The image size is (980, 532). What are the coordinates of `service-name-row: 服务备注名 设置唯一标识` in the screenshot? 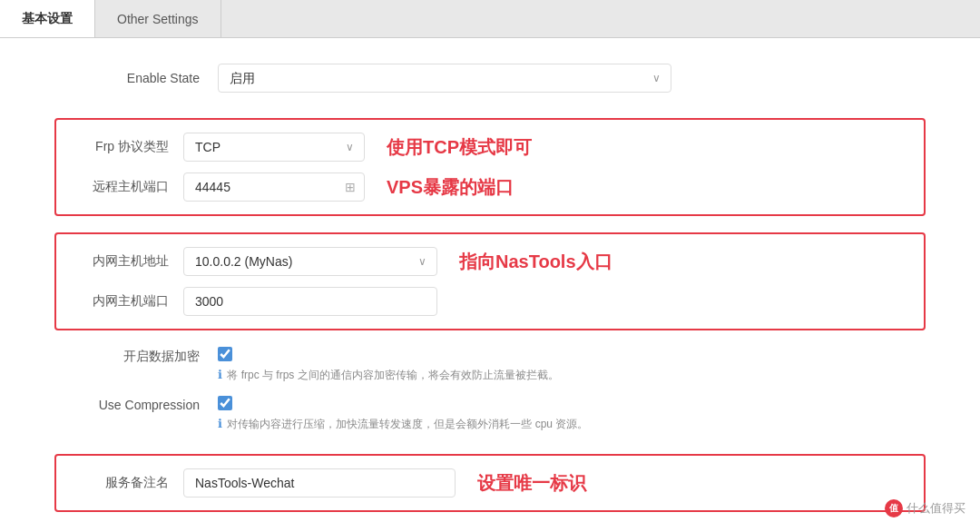 It's located at (490, 483).